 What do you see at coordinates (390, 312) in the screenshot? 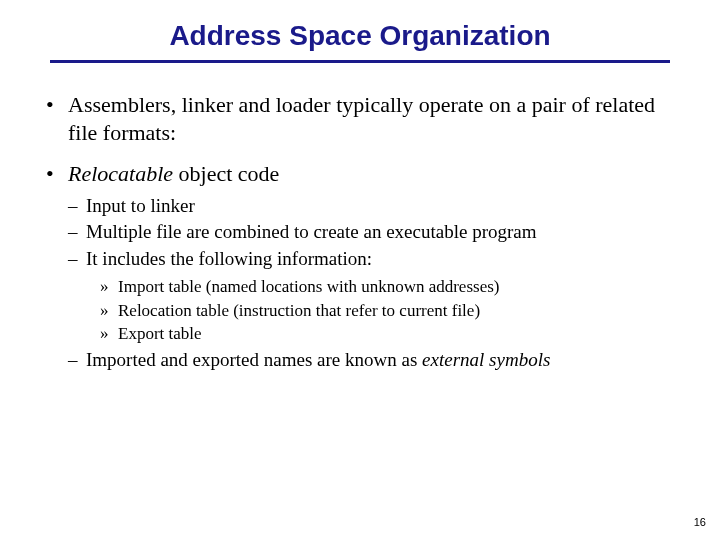
I see `sub-sub-bullet-item: Relocation table (instruction that refer…` at bounding box center [390, 312].